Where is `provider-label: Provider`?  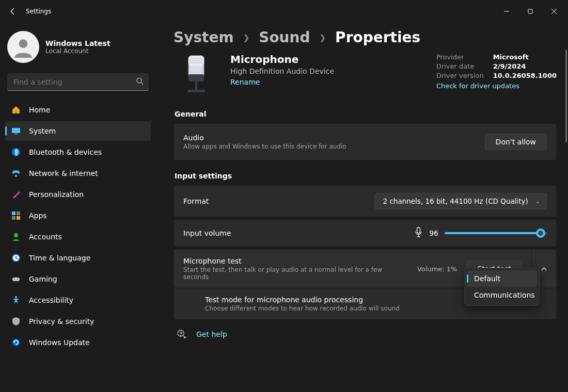 provider-label: Provider is located at coordinates (460, 57).